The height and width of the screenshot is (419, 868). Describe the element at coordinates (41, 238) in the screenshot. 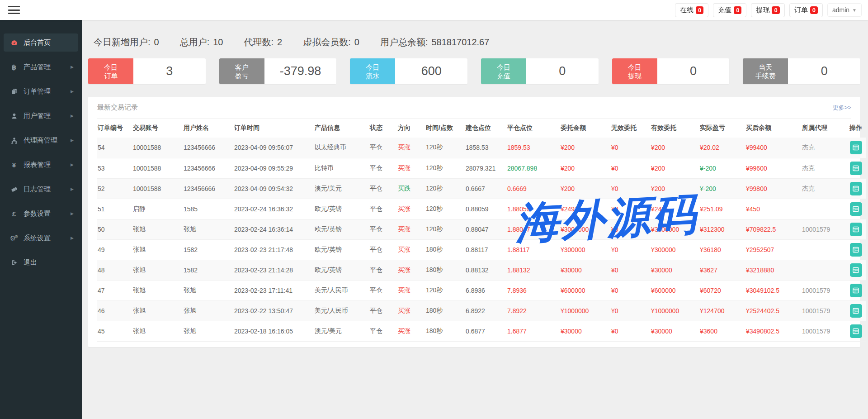

I see `sidebar-item-系统设置: ⚙⚙系统设置▶` at that location.